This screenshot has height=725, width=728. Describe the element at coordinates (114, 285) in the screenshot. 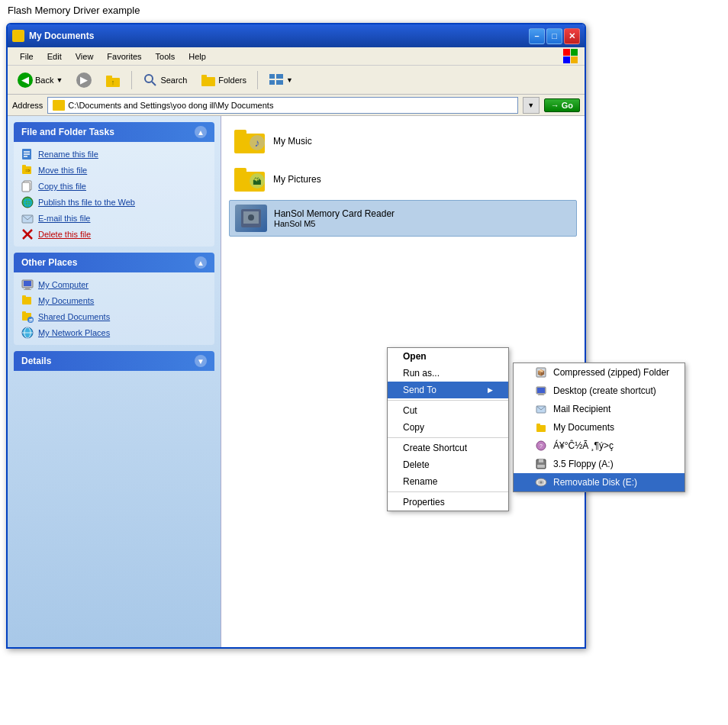

I see `my-computer-link: My Computer` at that location.